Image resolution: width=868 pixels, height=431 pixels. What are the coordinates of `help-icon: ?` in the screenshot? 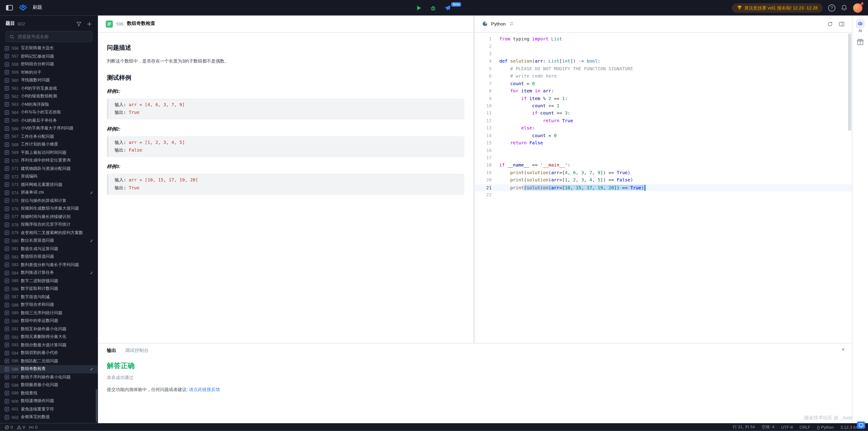 It's located at (832, 8).